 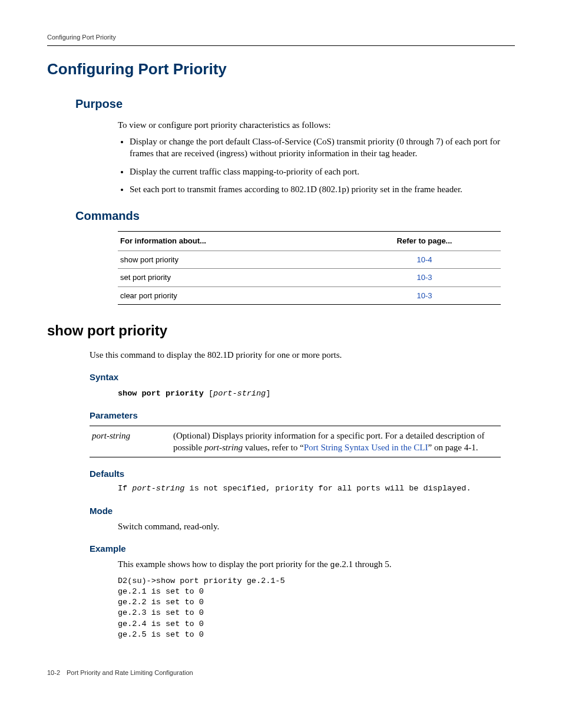 I want to click on parameters-heading: Parameters, so click(x=302, y=416).